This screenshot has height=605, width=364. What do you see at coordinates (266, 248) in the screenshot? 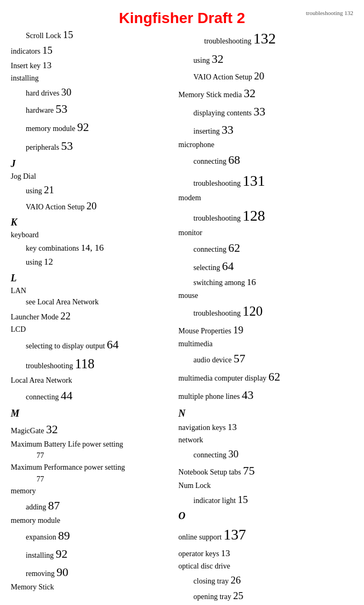
I see `list-item: connecting 62` at bounding box center [266, 248].